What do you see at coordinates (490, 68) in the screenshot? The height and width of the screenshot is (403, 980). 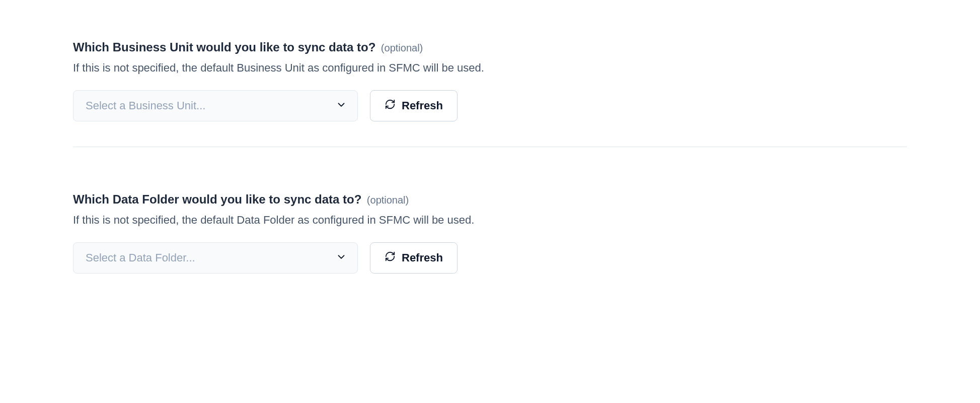 I see `business-unit-description: If this is not specified, the default Bu…` at bounding box center [490, 68].